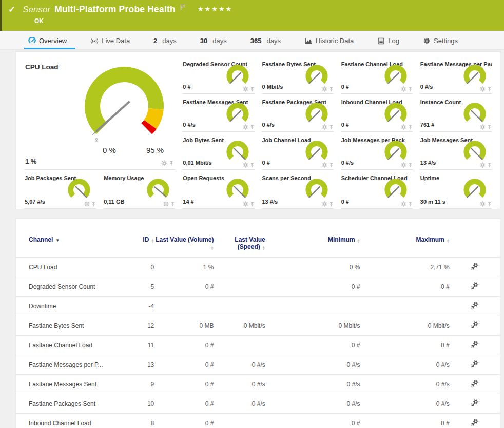 Image resolution: width=504 pixels, height=428 pixels. Describe the element at coordinates (266, 43) in the screenshot. I see `tab-365-days: 365days` at that location.